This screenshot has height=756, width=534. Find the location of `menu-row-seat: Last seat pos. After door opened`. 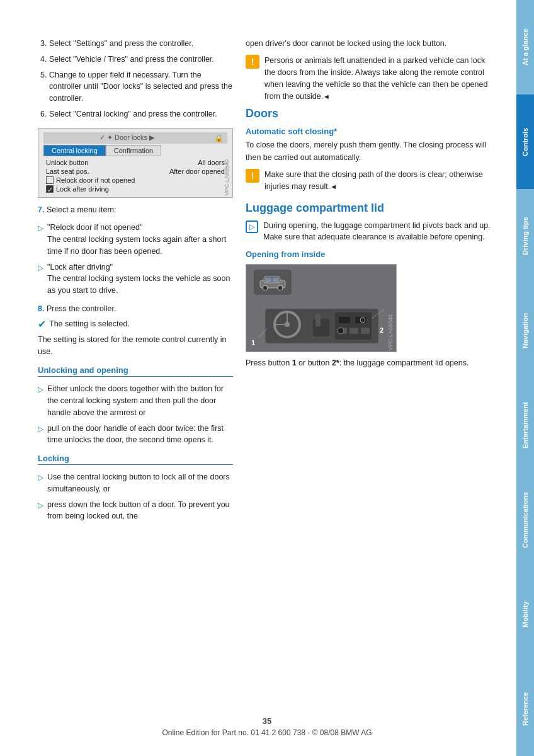

menu-row-seat: Last seat pos. After door opened is located at coordinates (135, 171).